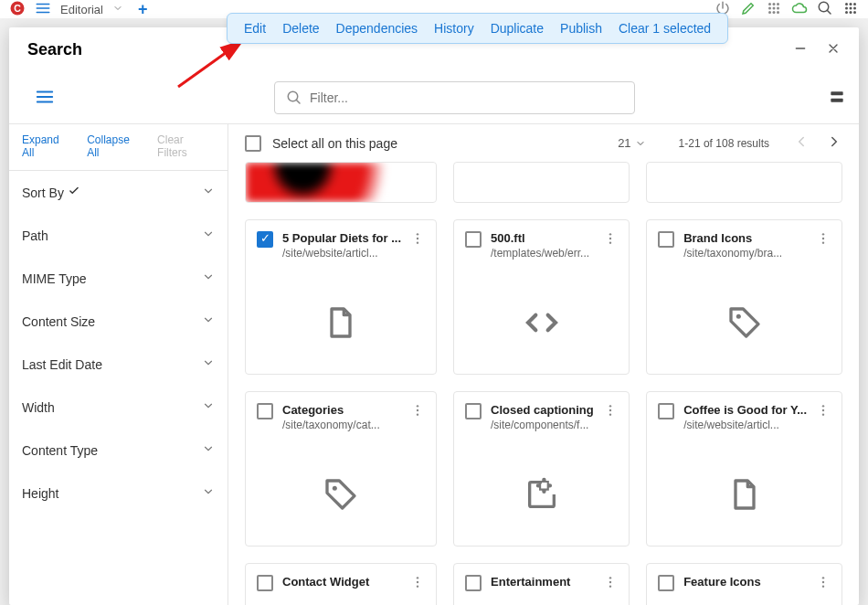 The image size is (868, 605). What do you see at coordinates (454, 28) in the screenshot?
I see `action-history: History` at bounding box center [454, 28].